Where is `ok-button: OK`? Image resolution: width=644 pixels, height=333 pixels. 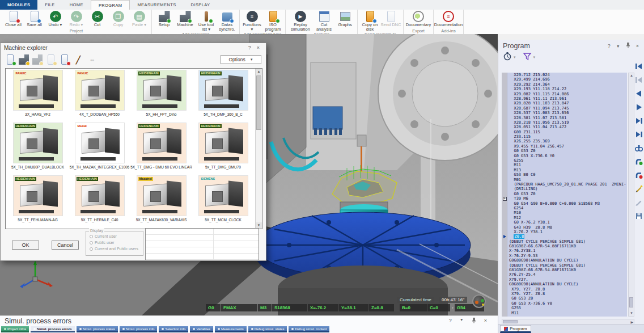 ok-button: OK is located at coordinates (26, 245).